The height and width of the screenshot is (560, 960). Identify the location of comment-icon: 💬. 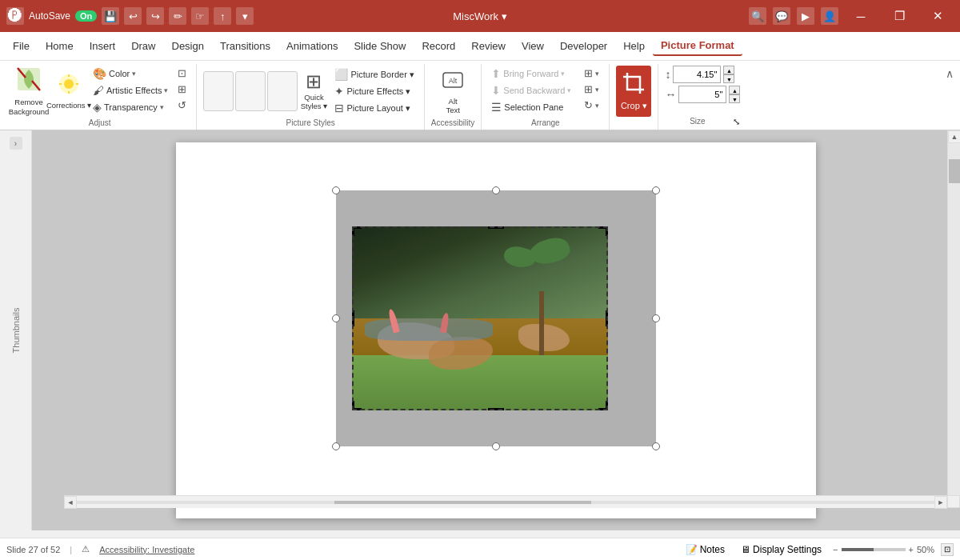
(782, 16).